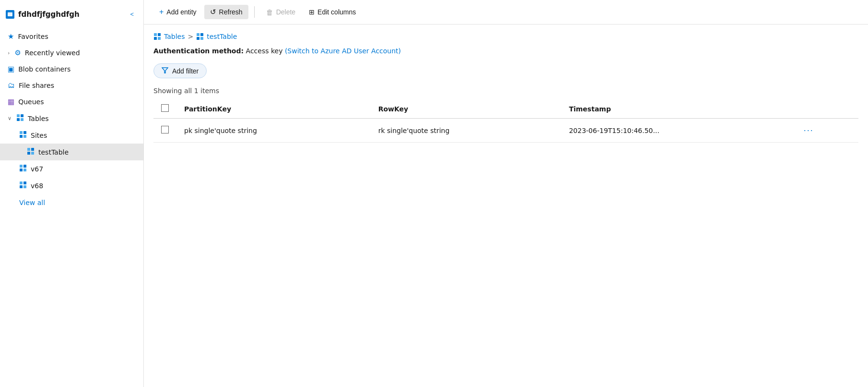 The height and width of the screenshot is (387, 868). What do you see at coordinates (39, 135) in the screenshot?
I see `sidebar-item-sites-label: Sites` at bounding box center [39, 135].